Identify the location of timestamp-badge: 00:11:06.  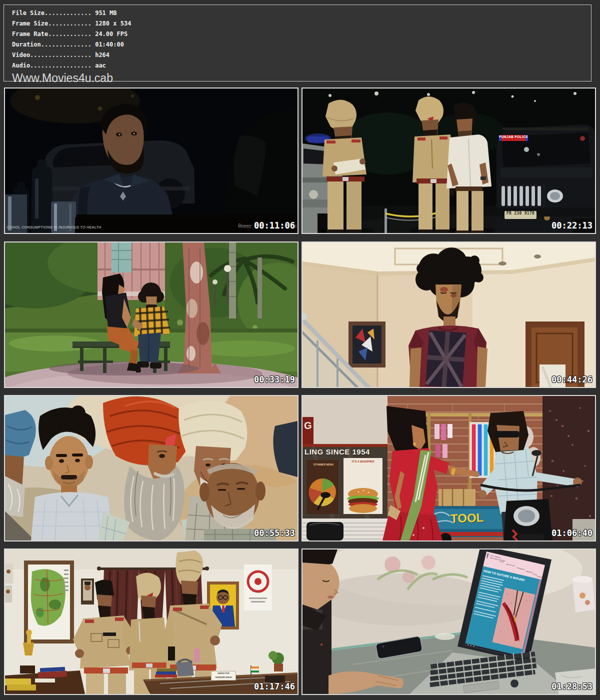
(274, 226).